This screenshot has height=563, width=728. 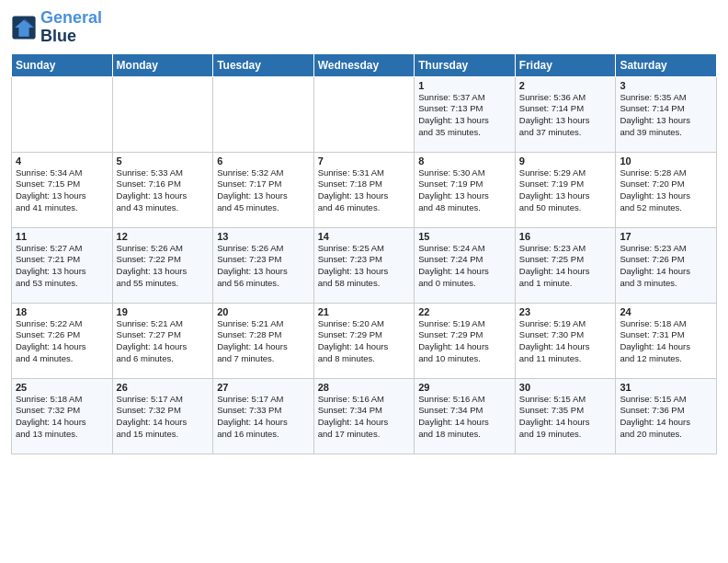 What do you see at coordinates (163, 190) in the screenshot?
I see `calendar-cell: 5Sunrise: 5:33 AMSunset: 7:16 PMDaylight…` at bounding box center [163, 190].